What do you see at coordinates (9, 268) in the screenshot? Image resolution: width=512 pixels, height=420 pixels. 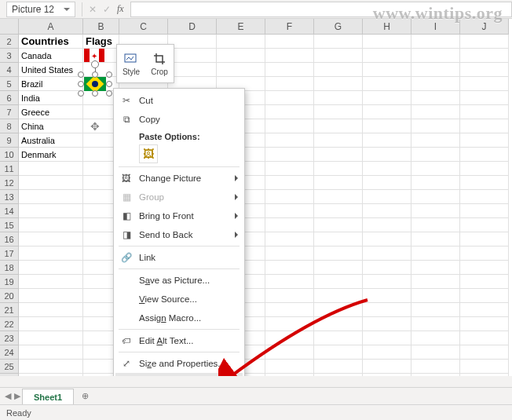 I see `row-header: 18` at bounding box center [9, 268].